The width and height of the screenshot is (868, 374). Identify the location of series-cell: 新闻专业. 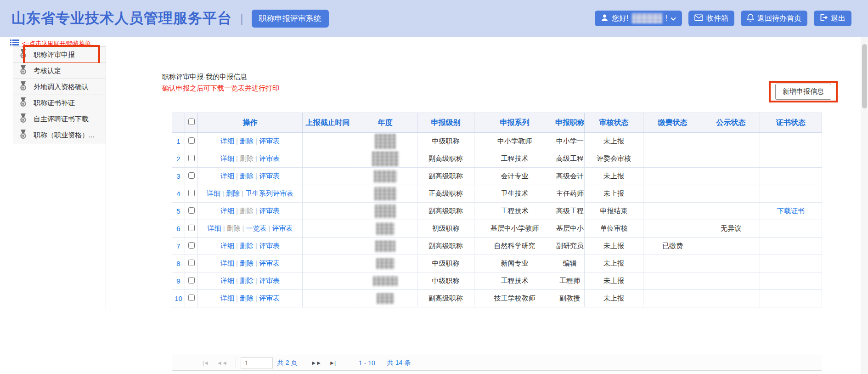
(515, 264).